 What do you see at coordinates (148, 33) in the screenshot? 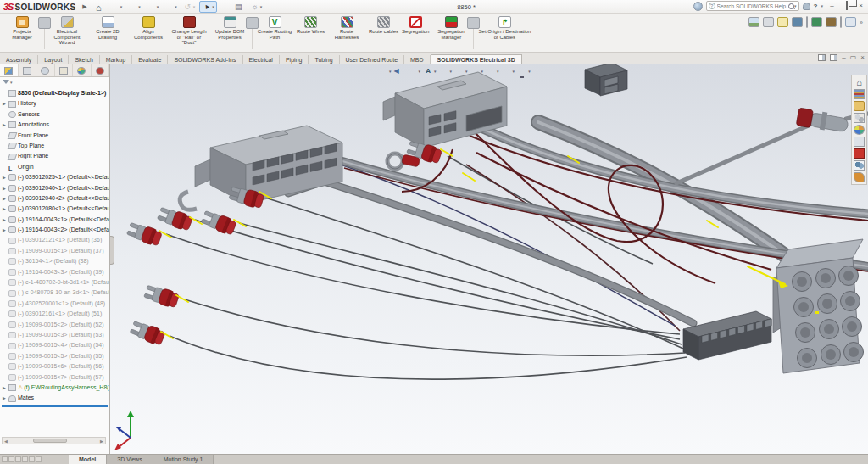
I see `ribbon-button-align-components: Align Components` at bounding box center [148, 33].